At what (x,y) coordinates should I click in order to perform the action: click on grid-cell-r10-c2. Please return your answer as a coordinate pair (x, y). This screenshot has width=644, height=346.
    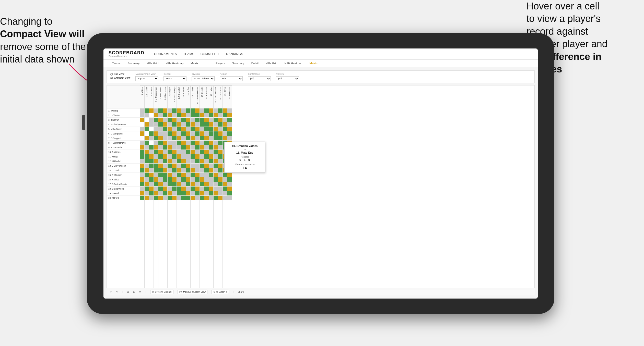
    Looking at the image, I should click on (147, 152).